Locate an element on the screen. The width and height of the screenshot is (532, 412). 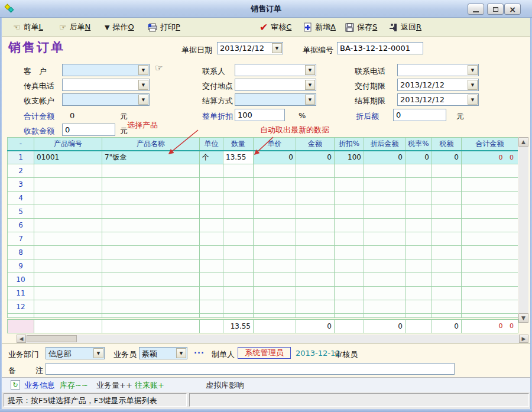
doc-no-input is located at coordinates (380, 48).